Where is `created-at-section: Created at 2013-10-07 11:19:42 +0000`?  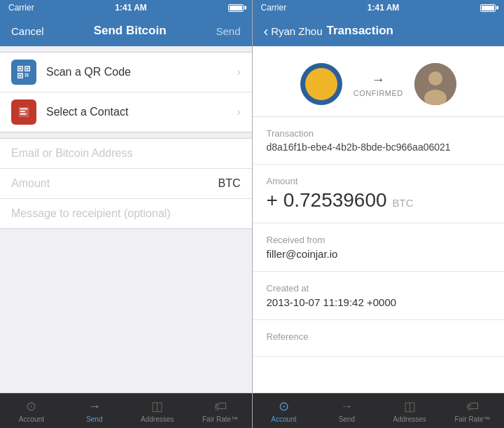 created-at-section: Created at 2013-10-07 11:19:42 +0000 is located at coordinates (379, 296).